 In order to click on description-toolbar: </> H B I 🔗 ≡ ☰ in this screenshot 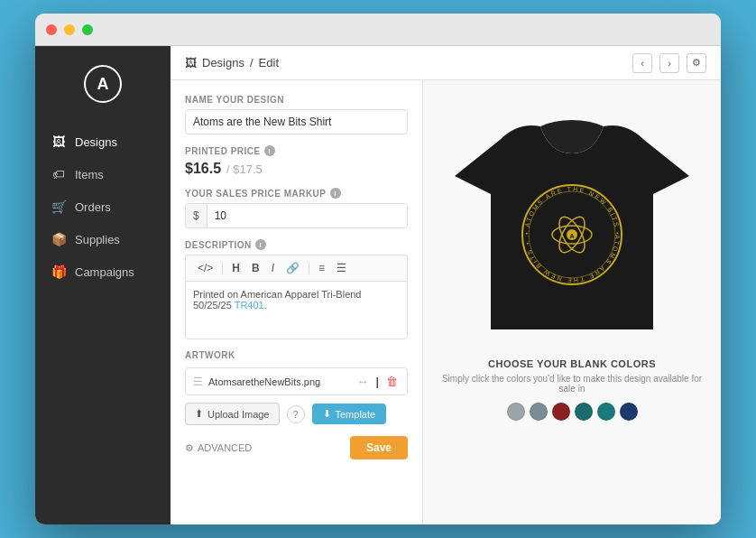, I will do `click(296, 267)`.